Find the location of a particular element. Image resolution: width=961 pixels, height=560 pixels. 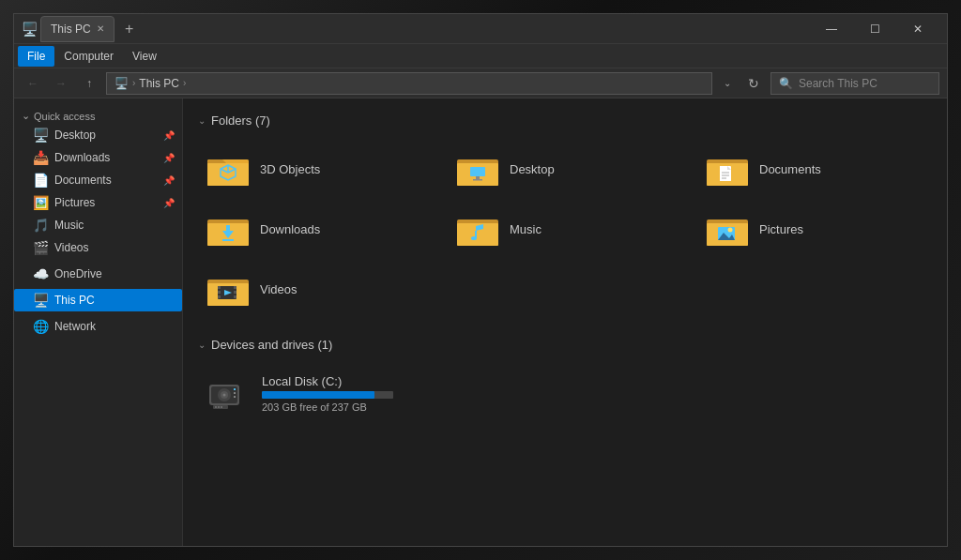

path-arrow-2: › is located at coordinates (184, 83).